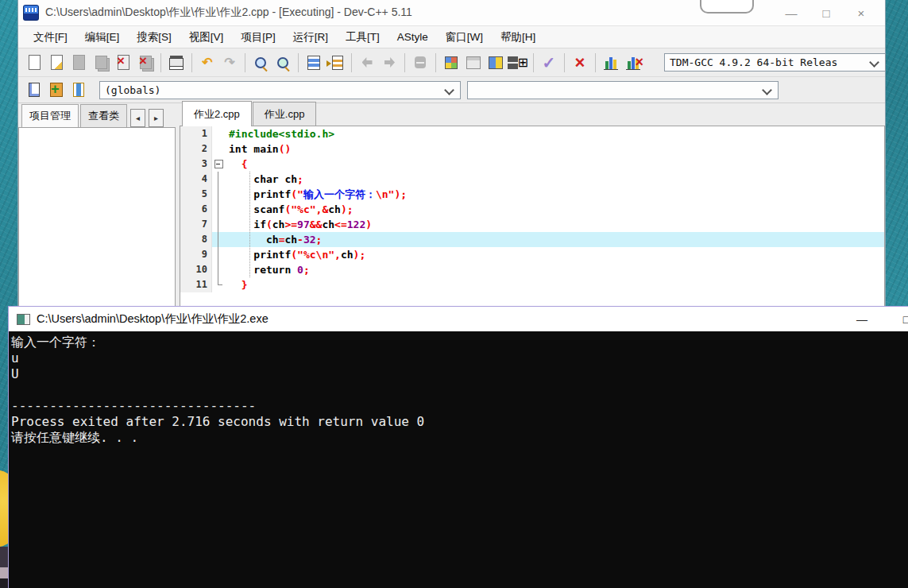 Image resolution: width=908 pixels, height=588 pixels. I want to click on back-icon, so click(367, 63).